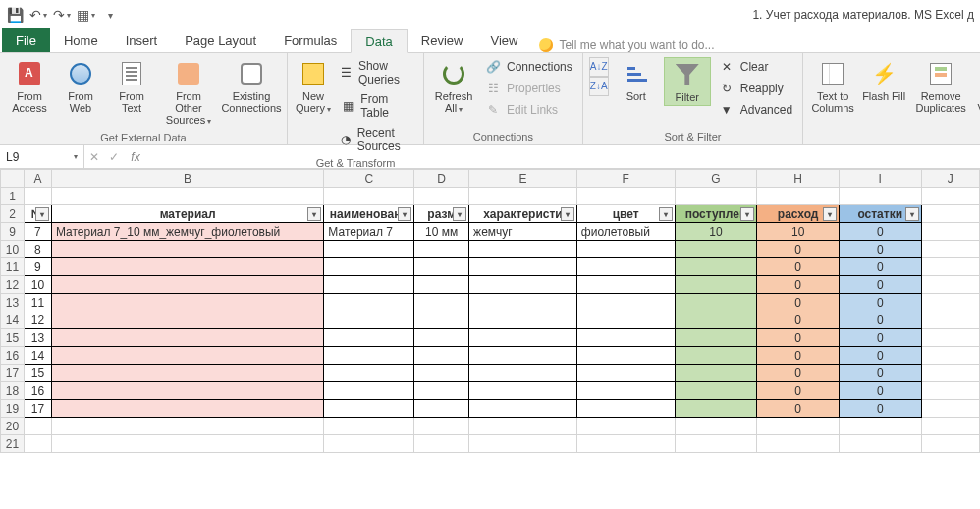  What do you see at coordinates (756, 88) in the screenshot?
I see `reapply-button: ↻Reapply` at bounding box center [756, 88].